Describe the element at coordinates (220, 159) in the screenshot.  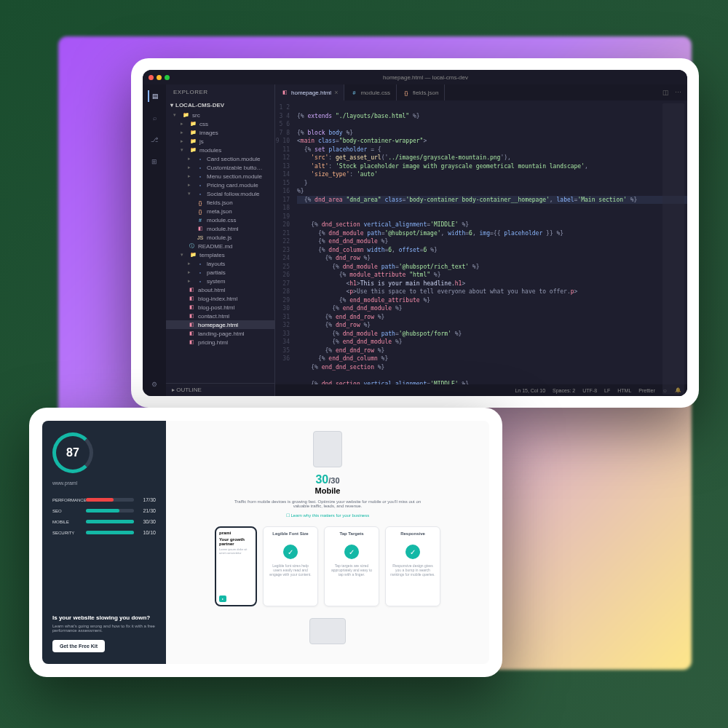
I see `tree-folder: ▸▫Card section.module` at that location.